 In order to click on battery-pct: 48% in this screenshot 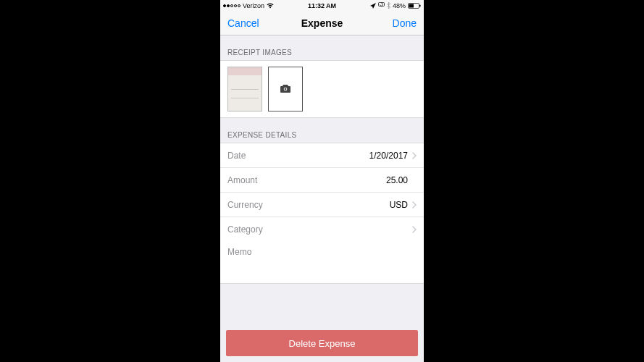, I will do `click(399, 6)`.